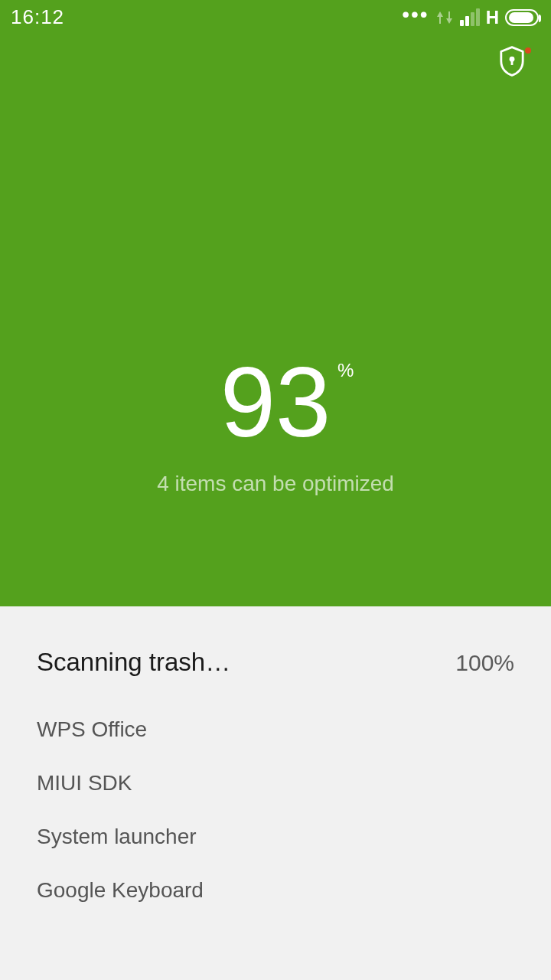 This screenshot has height=980, width=551. Describe the element at coordinates (276, 402) in the screenshot. I see `score-value: 93` at that location.